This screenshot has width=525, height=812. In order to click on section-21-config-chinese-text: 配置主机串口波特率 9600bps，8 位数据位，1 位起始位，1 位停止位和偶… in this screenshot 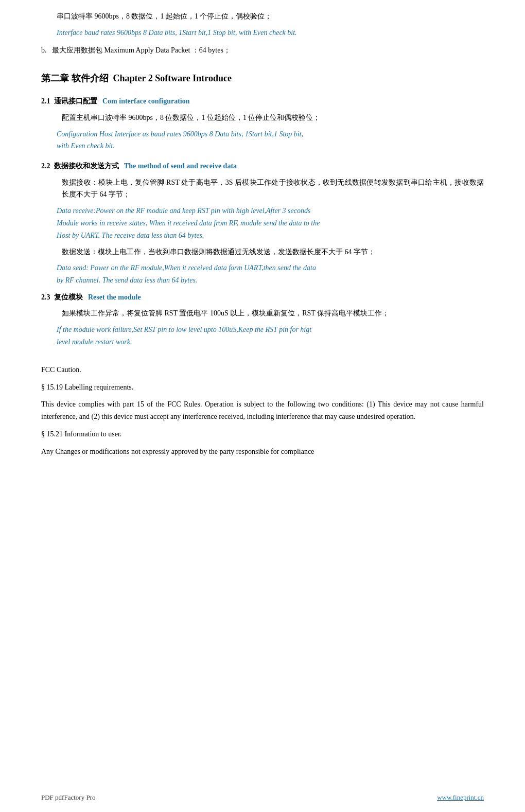, I will do `click(191, 117)`.